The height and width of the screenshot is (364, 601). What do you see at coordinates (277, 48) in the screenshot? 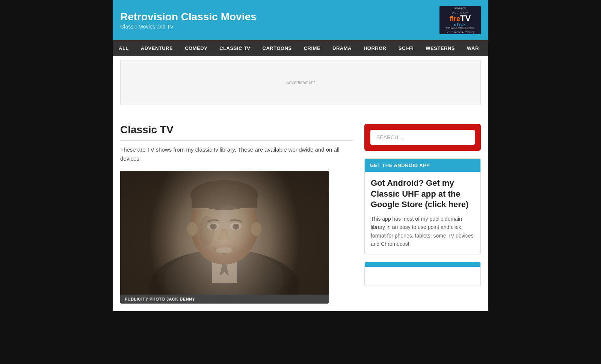
I see `nav-link-cartoons: CARTOONS` at bounding box center [277, 48].